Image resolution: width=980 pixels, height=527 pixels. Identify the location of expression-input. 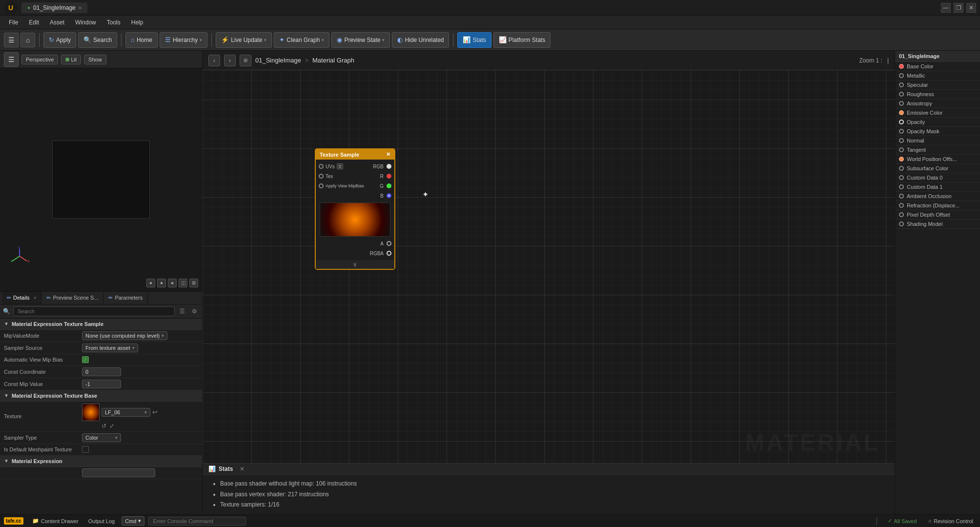
(119, 473).